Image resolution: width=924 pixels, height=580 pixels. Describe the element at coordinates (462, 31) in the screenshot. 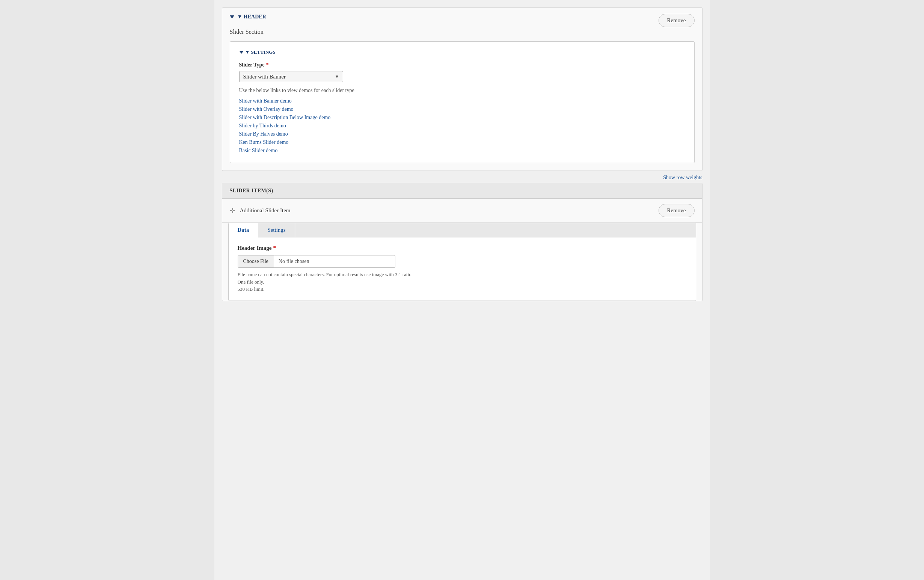

I see `header-section-label: Slider Section` at that location.